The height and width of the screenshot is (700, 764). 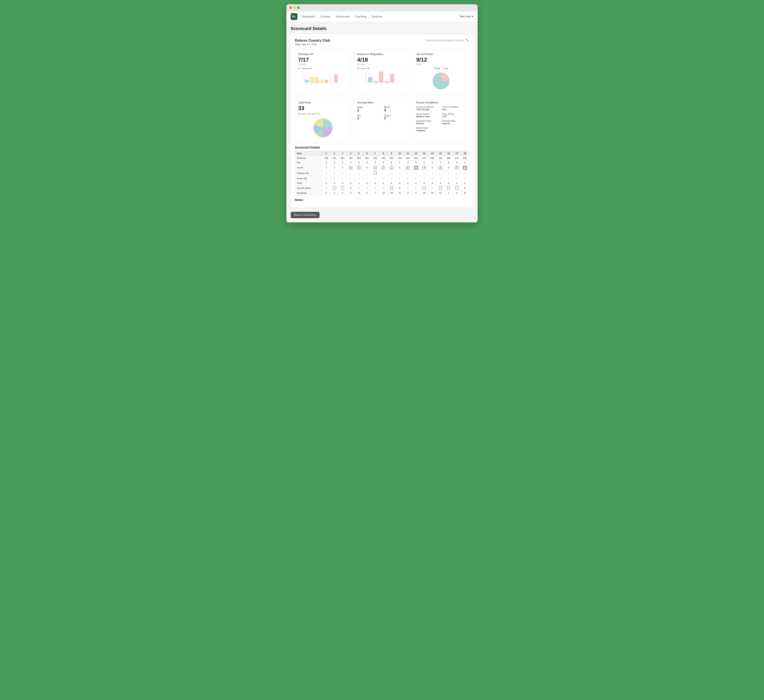 I want to click on hole-17-header: 17, so click(x=457, y=153).